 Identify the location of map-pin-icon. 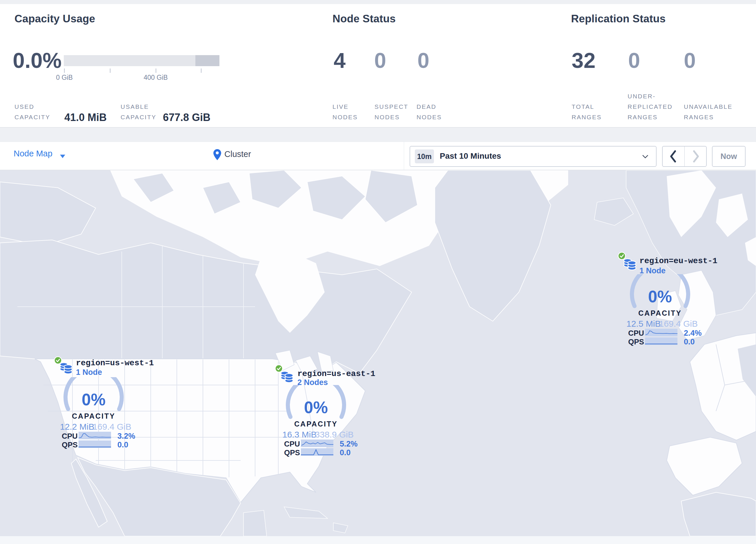
(217, 155).